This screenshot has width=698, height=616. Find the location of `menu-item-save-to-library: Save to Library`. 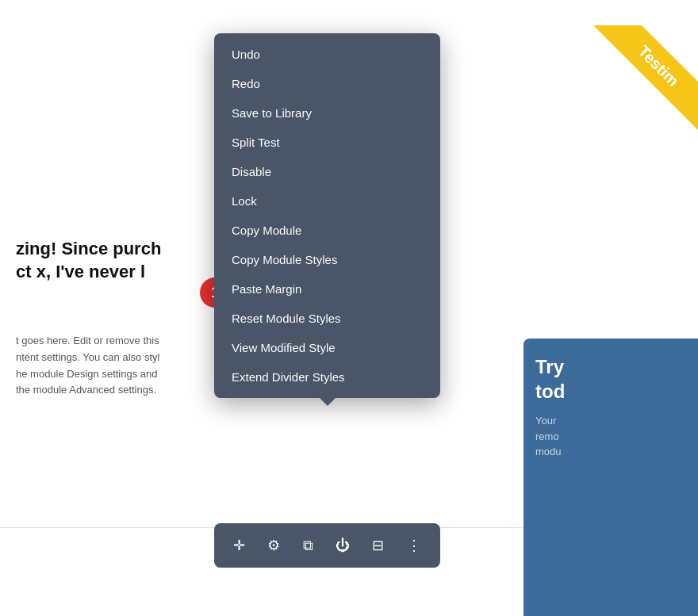

menu-item-save-to-library: Save to Library is located at coordinates (327, 113).